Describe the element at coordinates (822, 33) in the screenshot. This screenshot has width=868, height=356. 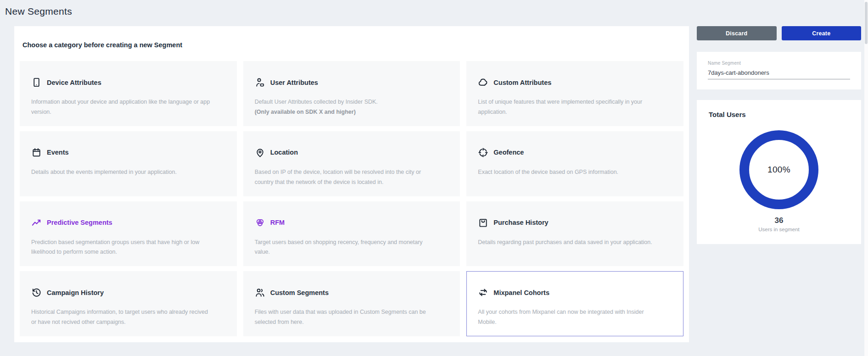
I see `create-button: Create` at that location.